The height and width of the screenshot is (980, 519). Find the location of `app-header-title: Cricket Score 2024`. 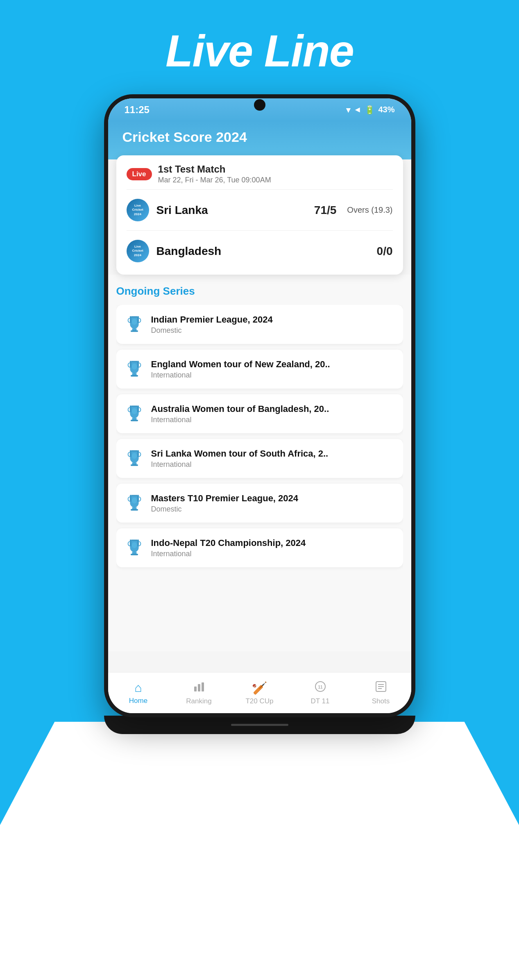

app-header-title: Cricket Score 2024 is located at coordinates (260, 137).